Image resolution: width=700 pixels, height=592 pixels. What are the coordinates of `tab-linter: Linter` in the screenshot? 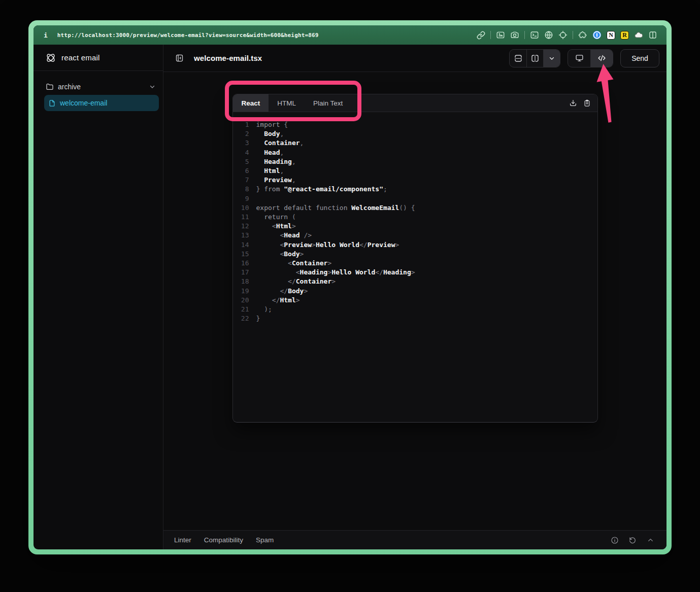 It's located at (183, 540).